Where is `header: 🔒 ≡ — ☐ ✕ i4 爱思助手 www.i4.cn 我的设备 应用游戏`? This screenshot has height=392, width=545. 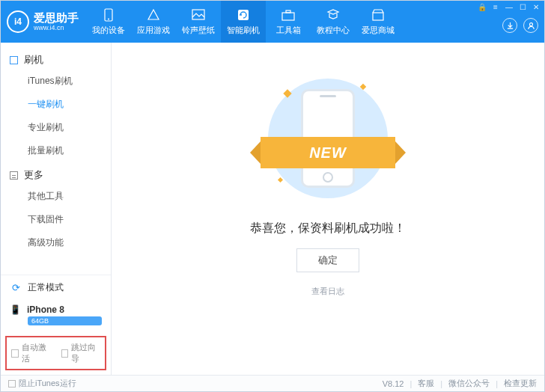
header: 🔒 ≡ — ☐ ✕ i4 爱思助手 www.i4.cn 我的设备 应用游戏 is located at coordinates (272, 22).